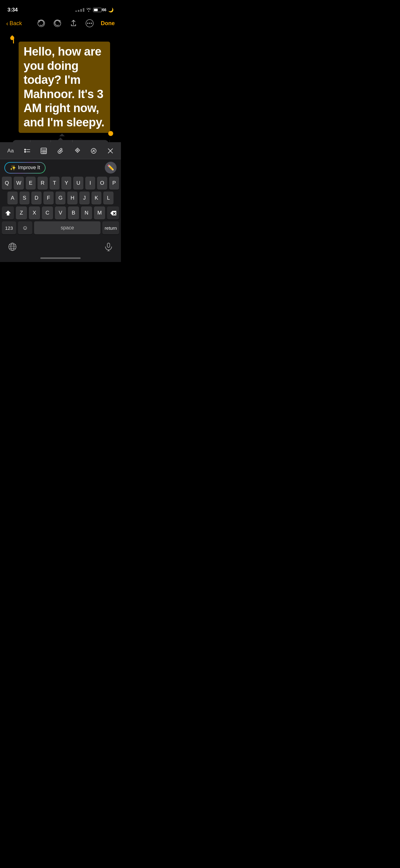  I want to click on key-k: K, so click(97, 198).